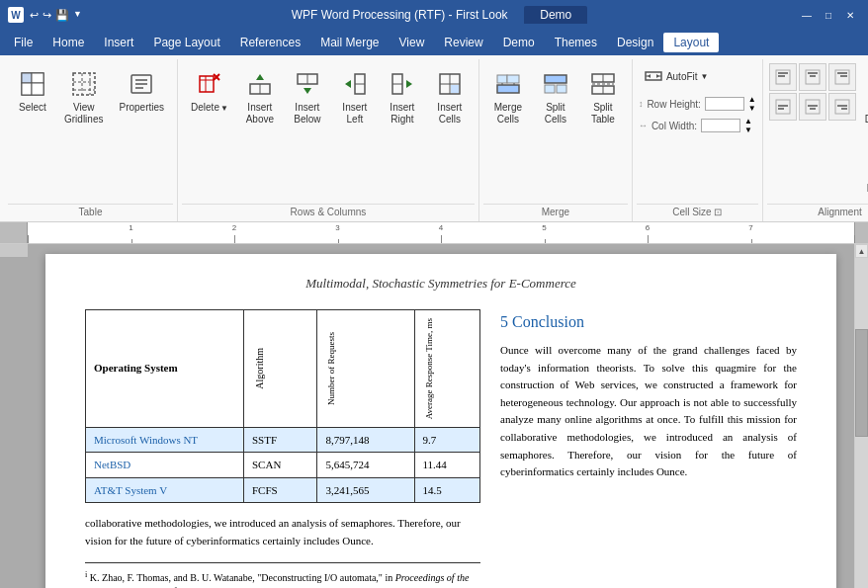 Image resolution: width=868 pixels, height=588 pixels. I want to click on alignment-grid, so click(813, 92).